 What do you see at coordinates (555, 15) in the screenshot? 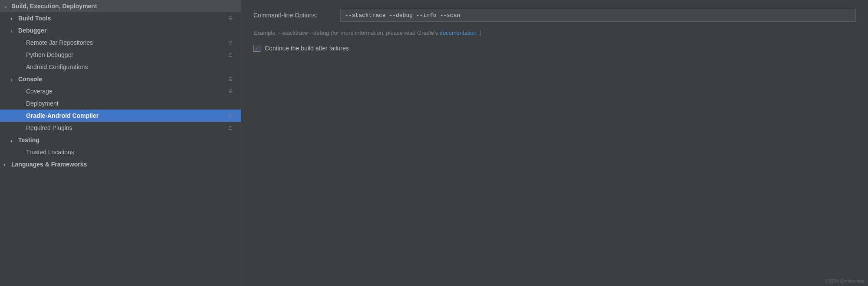
I see `command-line-field-row: Command-line Options:` at bounding box center [555, 15].